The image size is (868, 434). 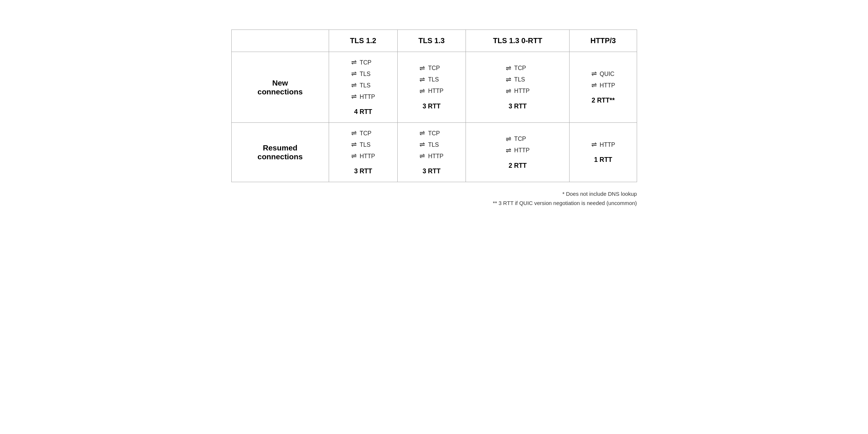 What do you see at coordinates (363, 112) in the screenshot?
I see `rtt-label: 4 RTT` at bounding box center [363, 112].